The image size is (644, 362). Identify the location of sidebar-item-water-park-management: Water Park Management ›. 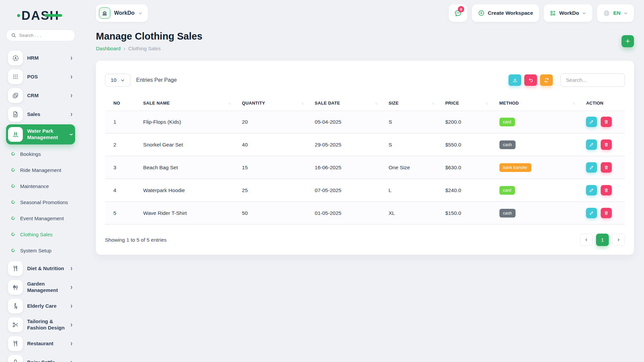
(41, 134).